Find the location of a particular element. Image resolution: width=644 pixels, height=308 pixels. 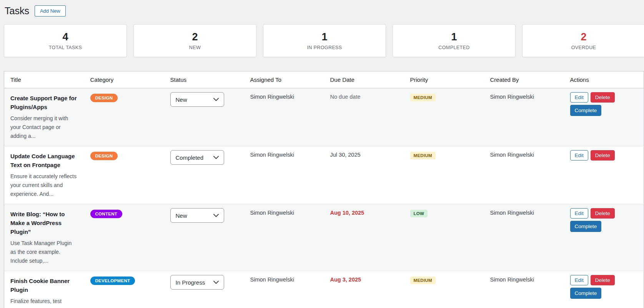

page-title: Tasks is located at coordinates (17, 11).